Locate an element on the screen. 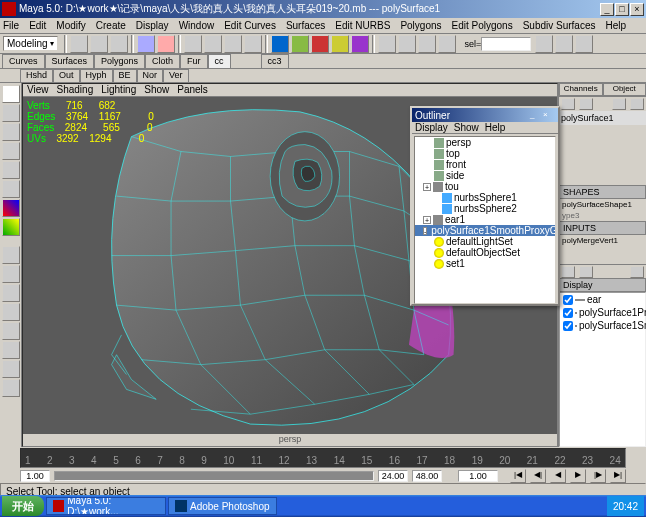 The height and width of the screenshot is (517, 646). outliner-item: -polySurface1SmoothProxyGroup is located at coordinates (485, 230).